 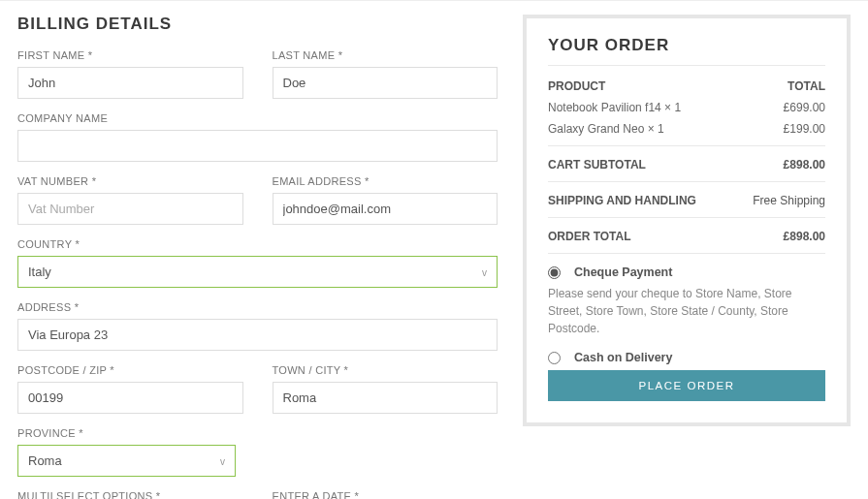 I want to click on country-label: COUNTRY, so click(x=258, y=244).